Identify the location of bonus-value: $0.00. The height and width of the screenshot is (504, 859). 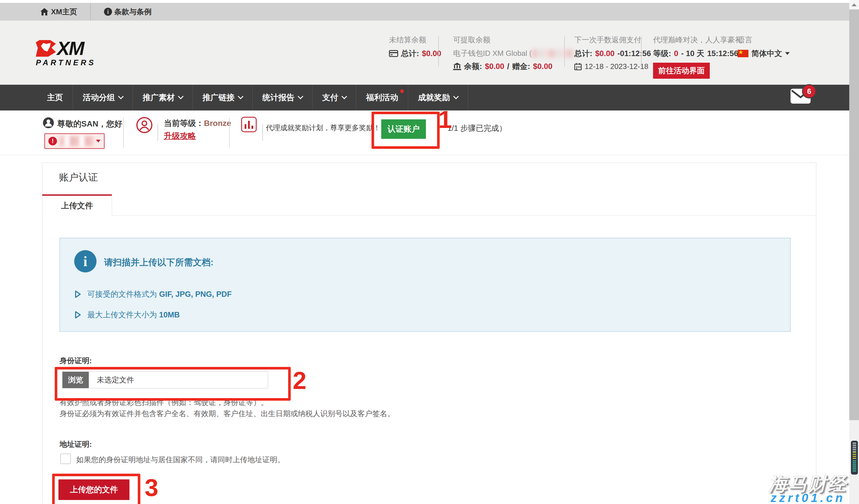
(543, 66).